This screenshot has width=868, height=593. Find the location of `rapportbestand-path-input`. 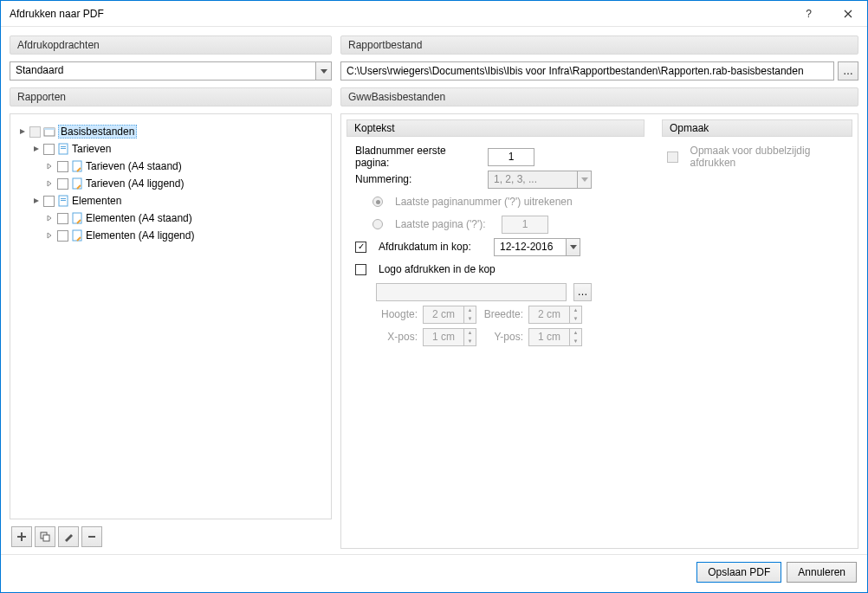

rapportbestand-path-input is located at coordinates (587, 71).